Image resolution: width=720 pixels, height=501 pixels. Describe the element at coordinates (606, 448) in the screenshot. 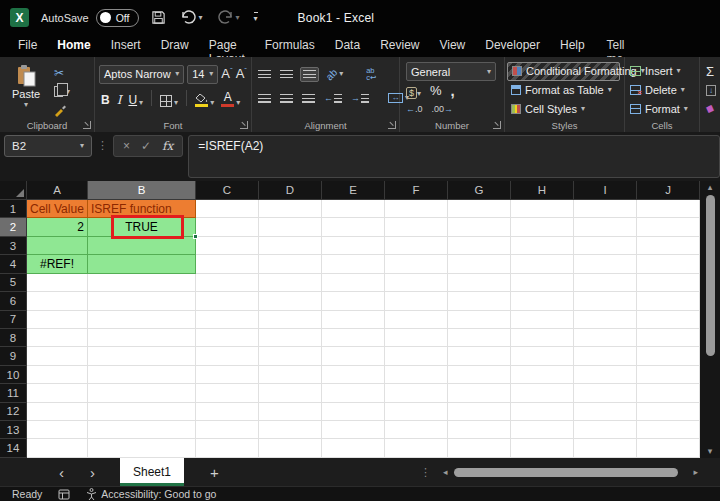

I see `cell-I14` at that location.